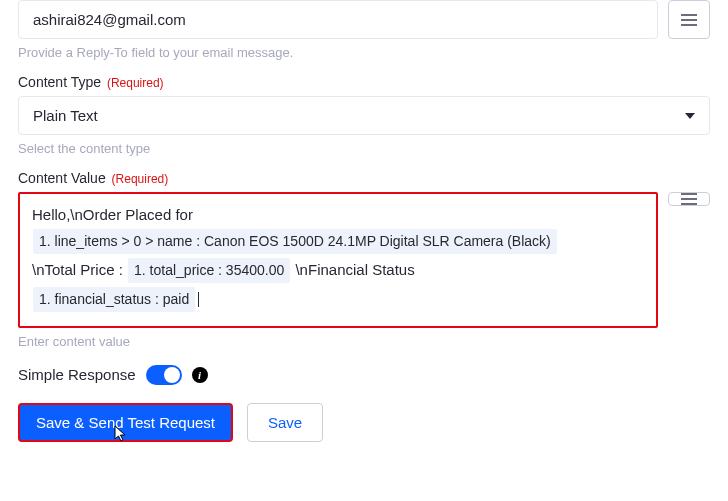 This screenshot has height=501, width=728. I want to click on simple-response-row: Simple Response i, so click(364, 375).